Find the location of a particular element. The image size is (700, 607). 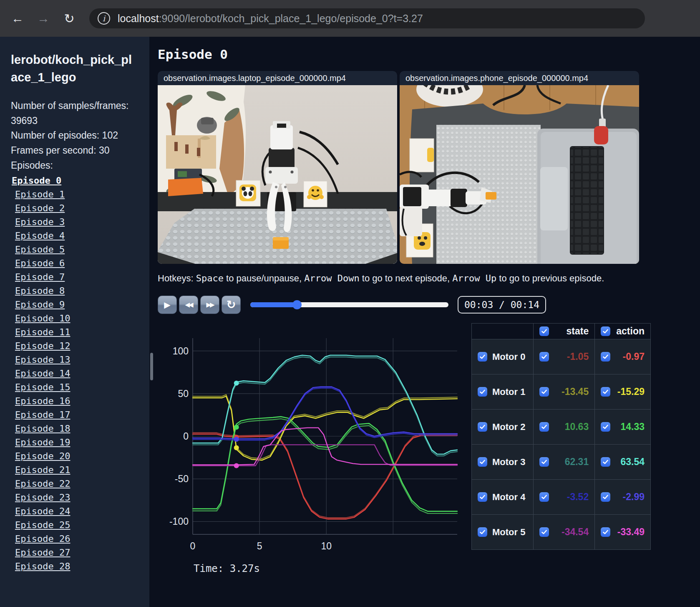

episode-list: Episode 0Episode 1Episode 2Episode 3Epis… is located at coordinates (75, 373).